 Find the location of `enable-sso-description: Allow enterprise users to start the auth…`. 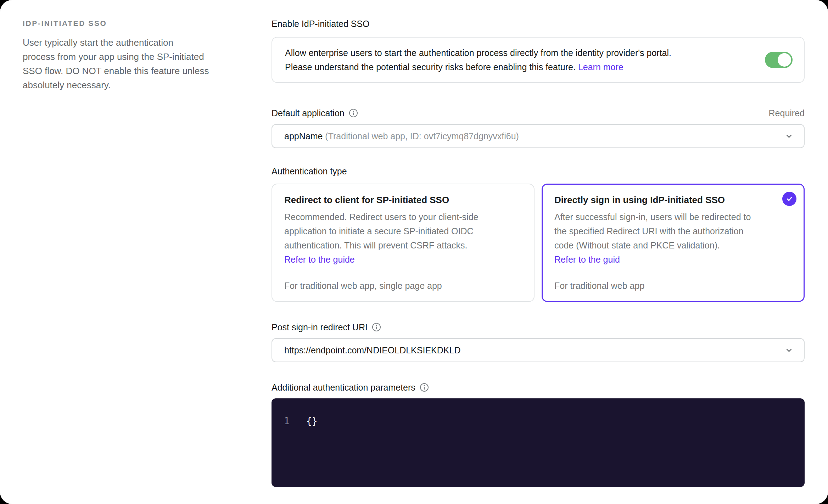

enable-sso-description: Allow enterprise users to start the auth… is located at coordinates (478, 60).